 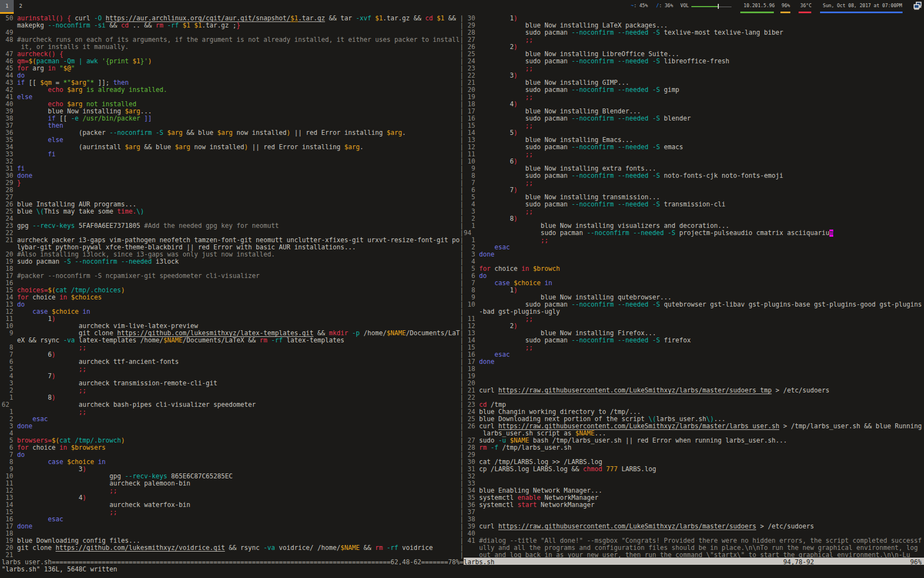 What do you see at coordinates (340, 19) in the screenshot?
I see `code-segment: && tar` at bounding box center [340, 19].